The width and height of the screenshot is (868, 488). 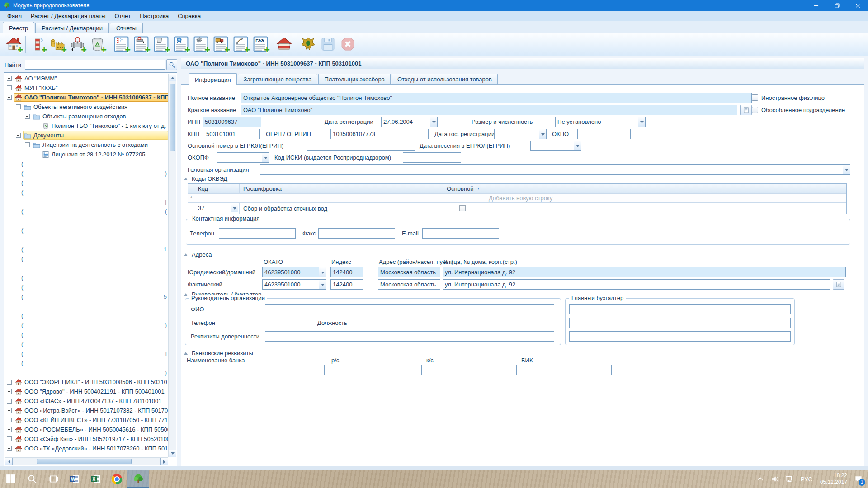 I want to click on tree-fragment-row: ), so click(x=87, y=372).